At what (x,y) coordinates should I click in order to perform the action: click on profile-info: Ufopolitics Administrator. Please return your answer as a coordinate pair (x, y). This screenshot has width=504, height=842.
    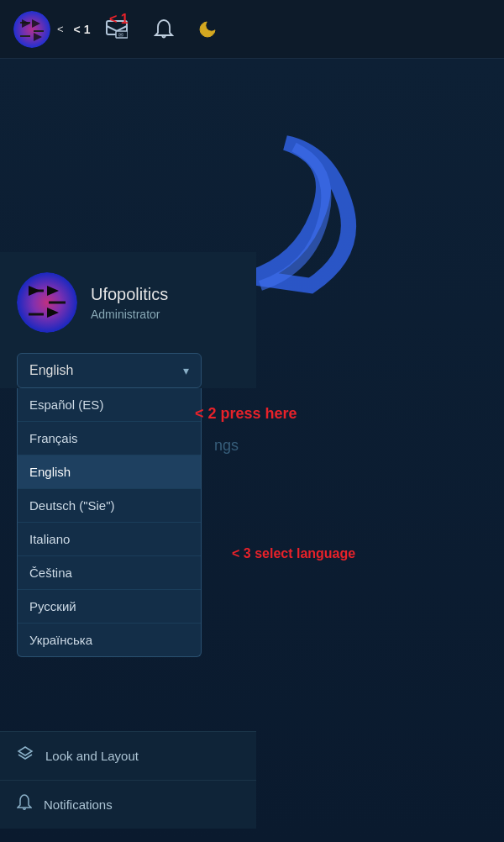
    Looking at the image, I should click on (129, 303).